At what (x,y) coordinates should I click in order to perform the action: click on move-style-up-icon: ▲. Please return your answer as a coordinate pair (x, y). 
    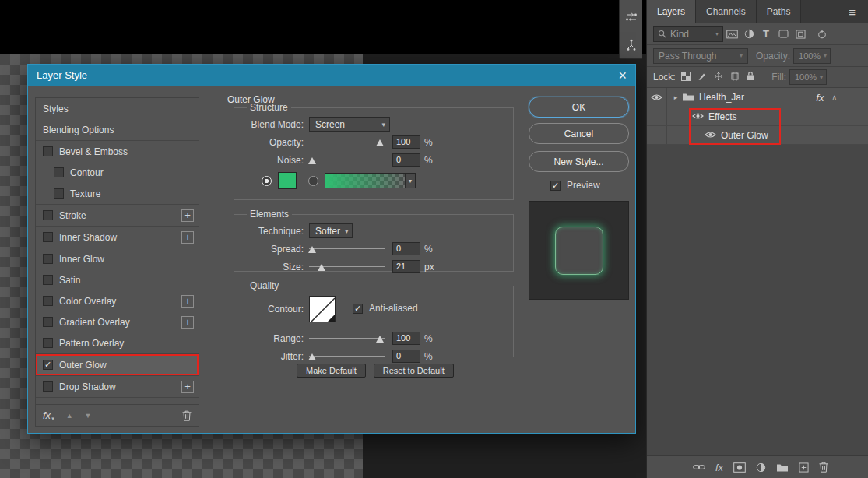
    Looking at the image, I should click on (70, 416).